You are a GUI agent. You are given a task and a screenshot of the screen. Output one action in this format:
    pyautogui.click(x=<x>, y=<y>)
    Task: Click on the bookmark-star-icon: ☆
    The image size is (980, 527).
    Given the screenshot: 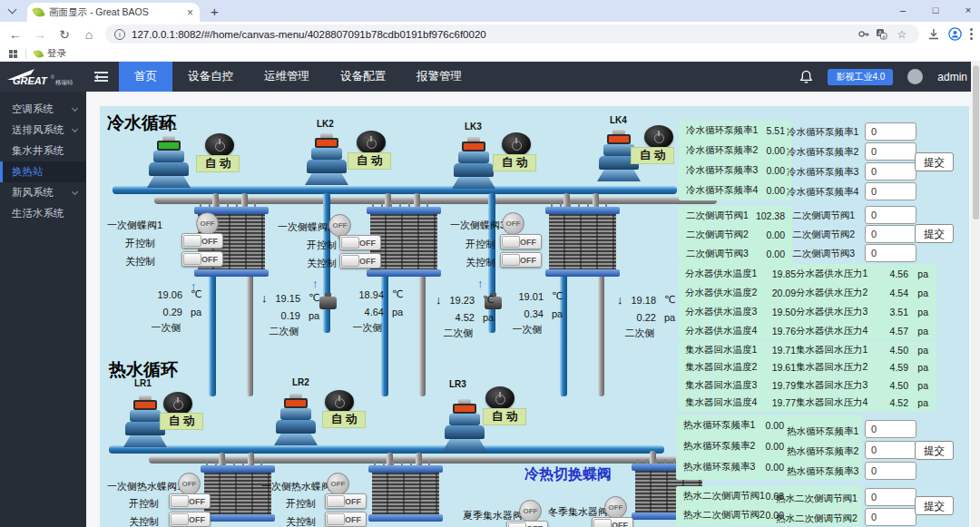 What is the action you would take?
    pyautogui.click(x=902, y=34)
    